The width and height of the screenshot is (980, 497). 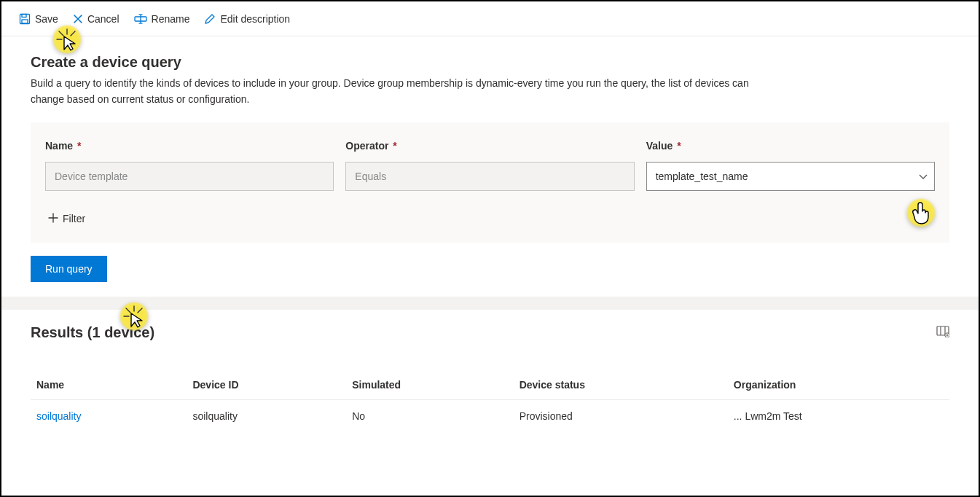 I want to click on operator-input, so click(x=490, y=176).